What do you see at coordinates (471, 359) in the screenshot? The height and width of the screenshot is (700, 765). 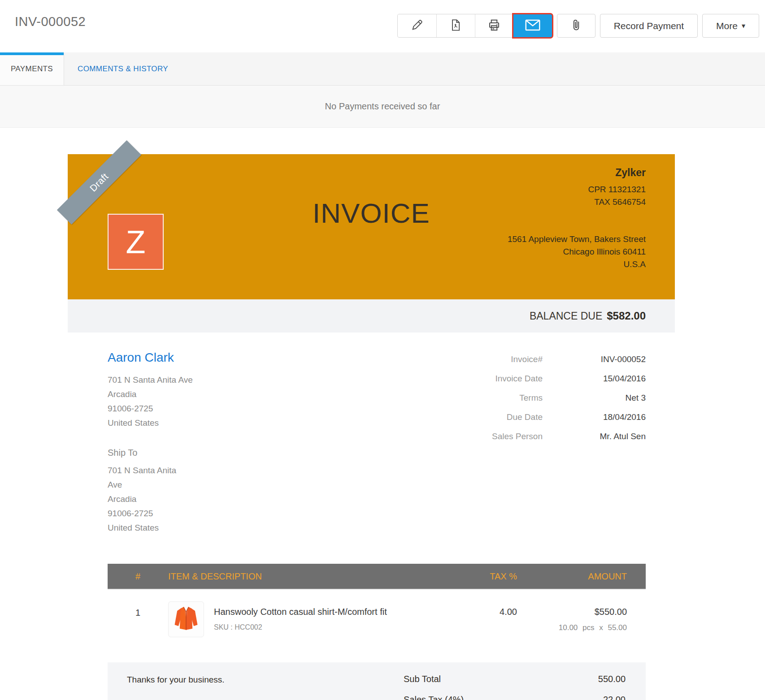 I see `invoice-number-label: Invoice#` at bounding box center [471, 359].